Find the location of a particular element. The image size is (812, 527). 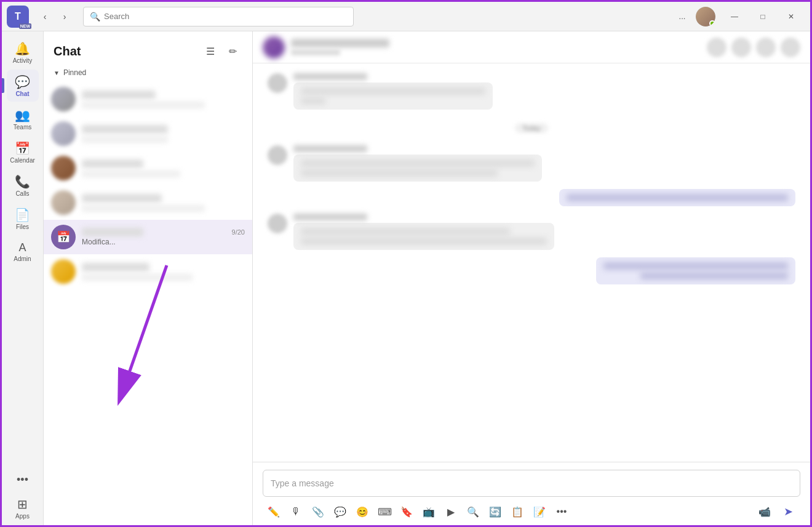

pinned-section-header: ▼ Pinned is located at coordinates (148, 74).